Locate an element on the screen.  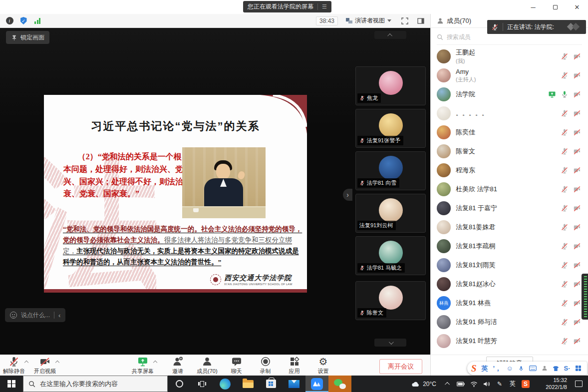
video-tile: 法学81 马毓之 is located at coordinates (390, 256).